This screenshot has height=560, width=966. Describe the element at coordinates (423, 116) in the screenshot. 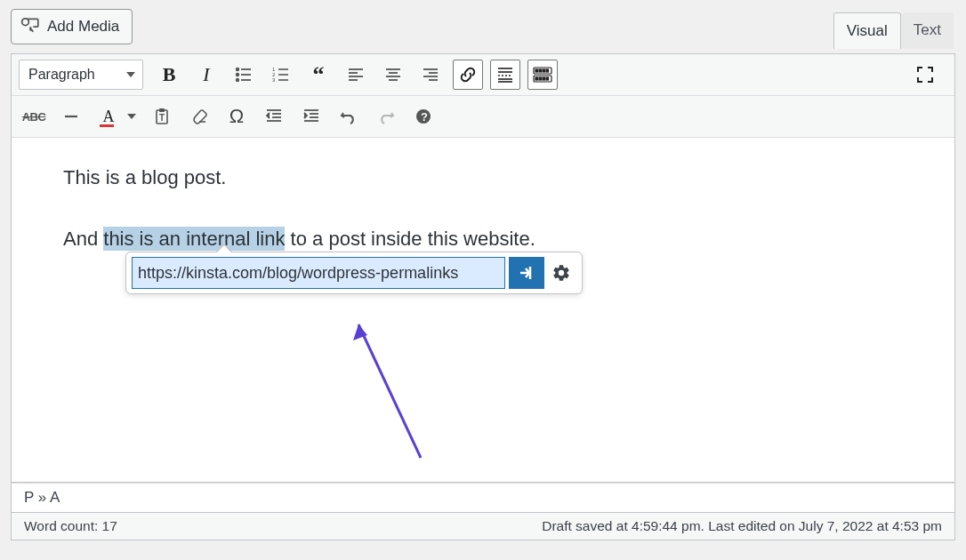

I see `help-button: ?` at that location.